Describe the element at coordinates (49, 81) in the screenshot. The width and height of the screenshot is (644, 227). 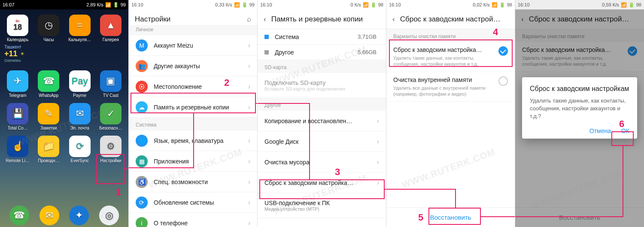
I see `app-icon: ☎` at that location.